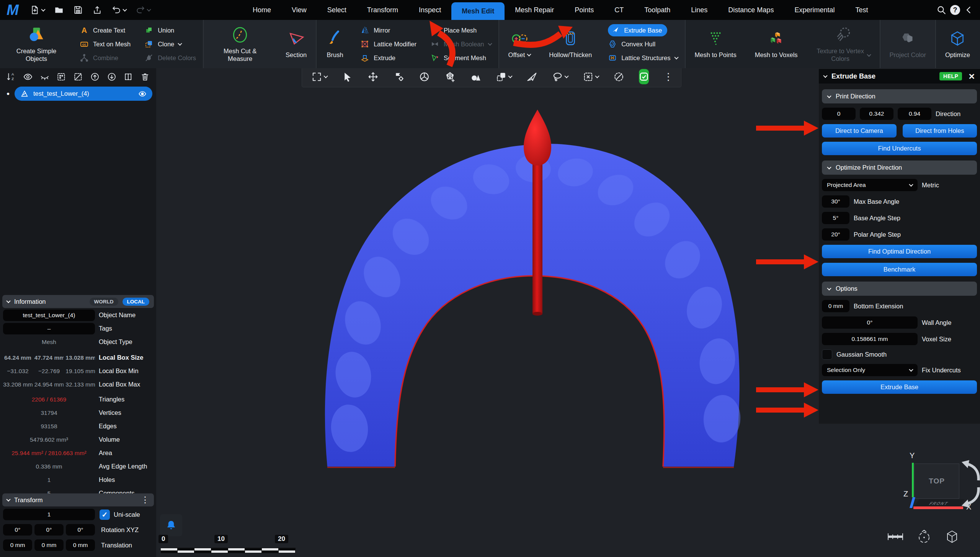 The image size is (980, 557). What do you see at coordinates (644, 77) in the screenshot?
I see `confirm-selection-button` at bounding box center [644, 77].